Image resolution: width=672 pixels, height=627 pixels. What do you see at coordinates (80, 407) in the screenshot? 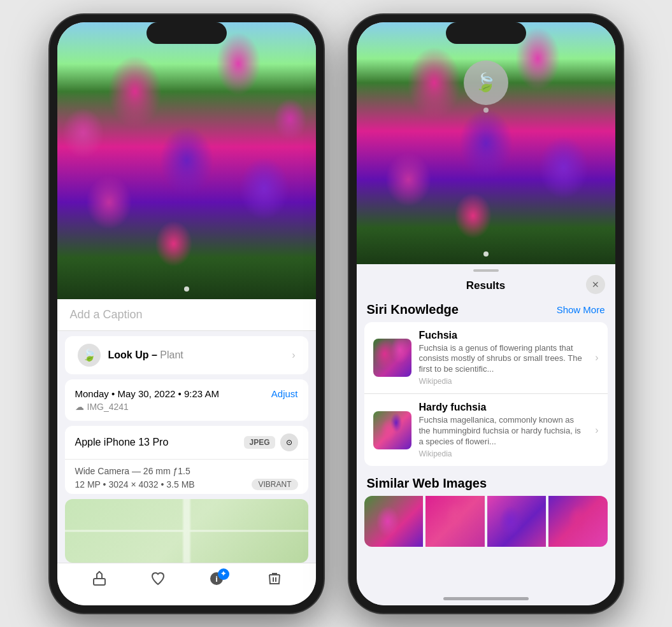
I see `cloud-icon: ☁` at bounding box center [80, 407].